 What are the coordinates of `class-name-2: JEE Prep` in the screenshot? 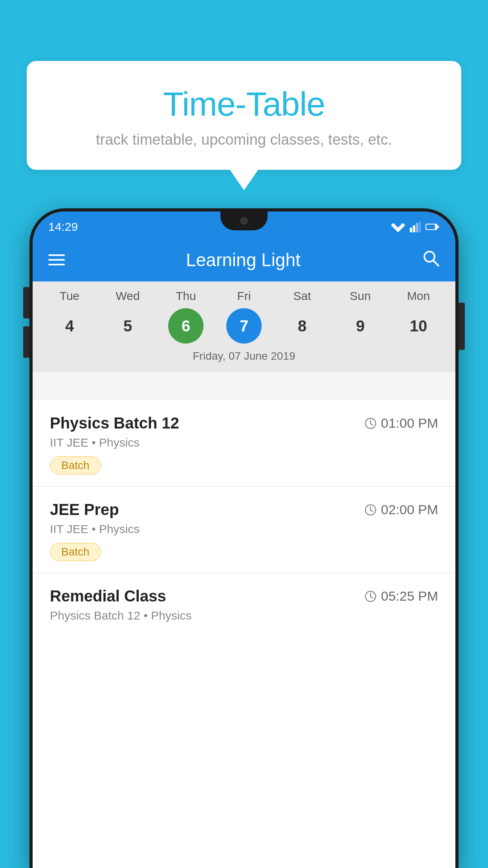 It's located at (84, 509).